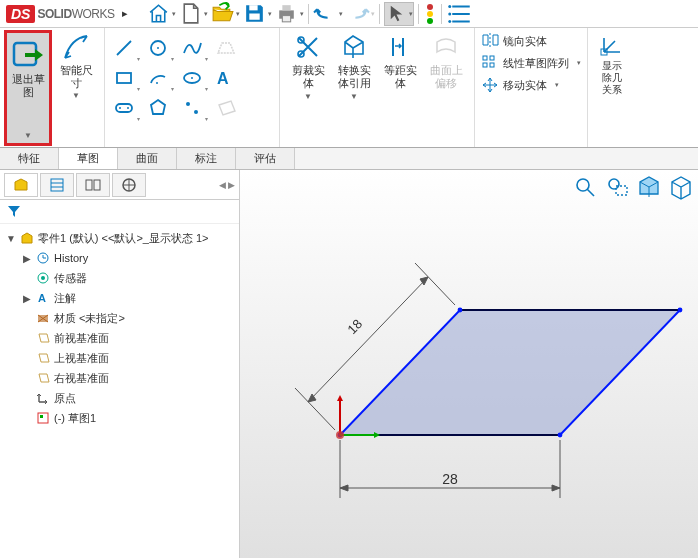 The image size is (698, 558). I want to click on surface-offset-button: 曲面上 偏移, so click(446, 66).